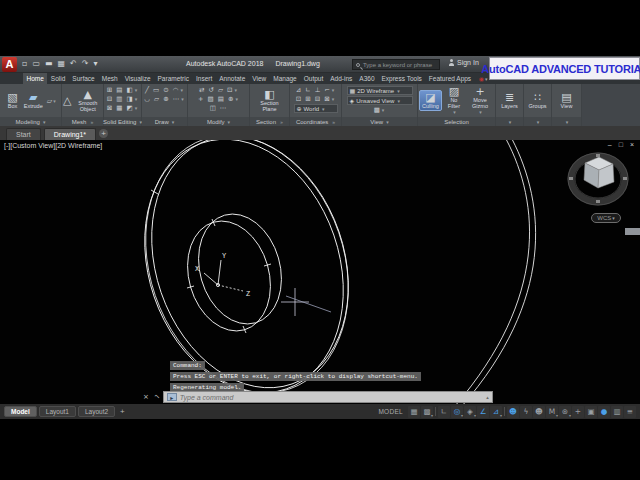  Describe the element at coordinates (219, 108) in the screenshot. I see `modify-icons-row3: ◫ ⋯` at that location.